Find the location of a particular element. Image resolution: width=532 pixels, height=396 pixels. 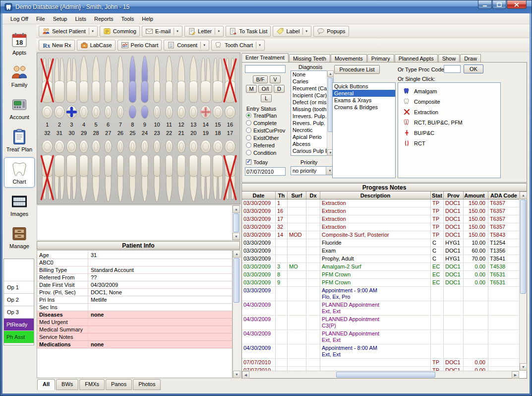

toolbar-button: Label ▼ is located at coordinates (292, 31).